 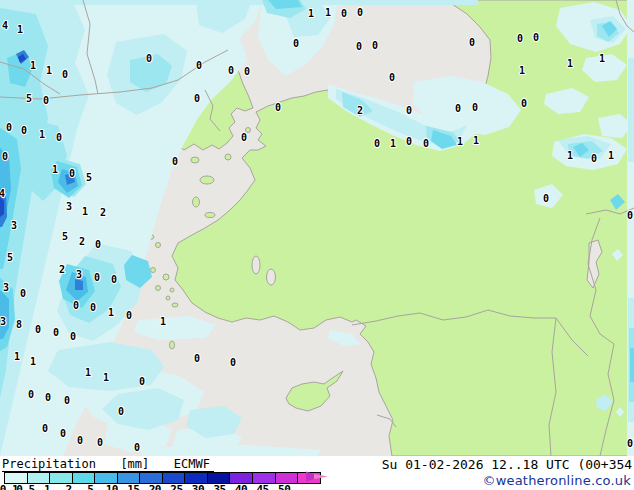 What do you see at coordinates (508, 464) in the screenshot?
I see `forecast-datetime: Su 01-02-2026 12..18 UTC (00+354)` at bounding box center [508, 464].